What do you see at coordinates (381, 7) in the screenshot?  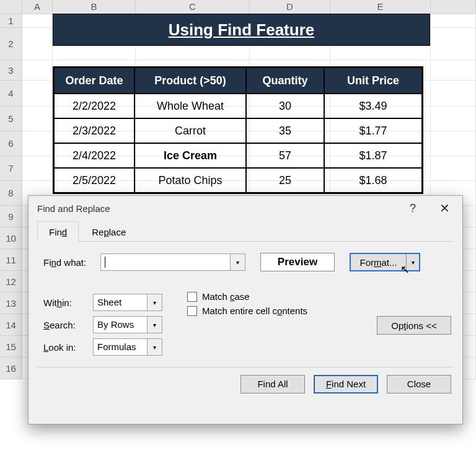 I see `col-header-e: E` at bounding box center [381, 7].